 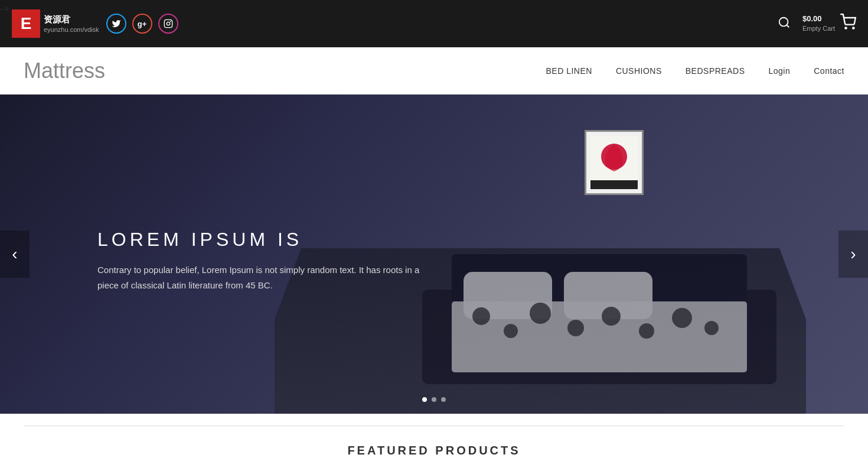 What do you see at coordinates (848, 24) in the screenshot?
I see `cart-icon` at bounding box center [848, 24].